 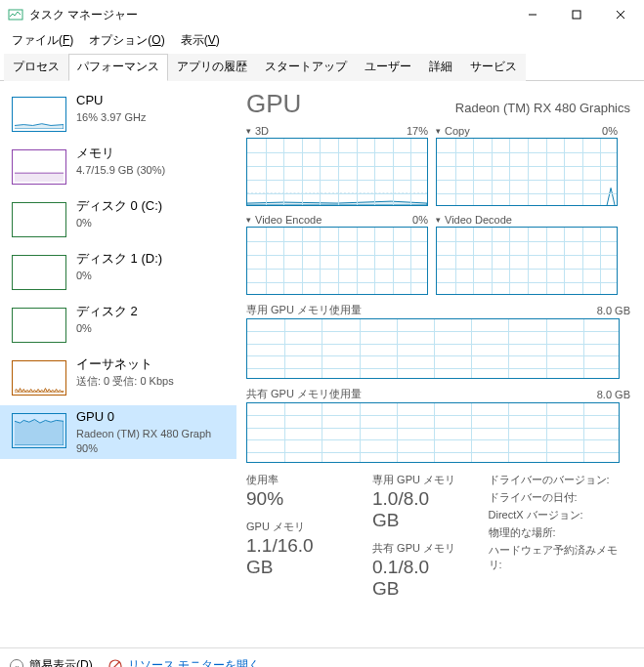 What do you see at coordinates (17, 664) in the screenshot?
I see `chevron-down-icon: ⌄` at bounding box center [17, 664].